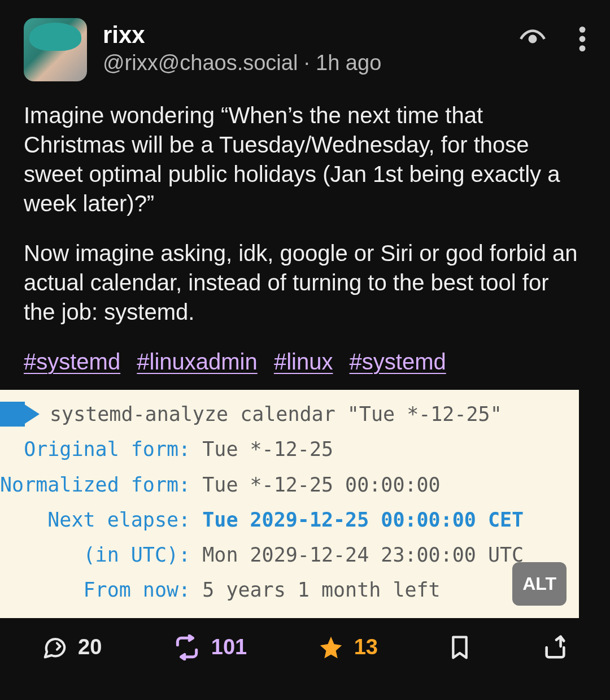 Image resolution: width=610 pixels, height=700 pixels. Describe the element at coordinates (101, 520) in the screenshot. I see `row-label: Next elapse:` at that location.